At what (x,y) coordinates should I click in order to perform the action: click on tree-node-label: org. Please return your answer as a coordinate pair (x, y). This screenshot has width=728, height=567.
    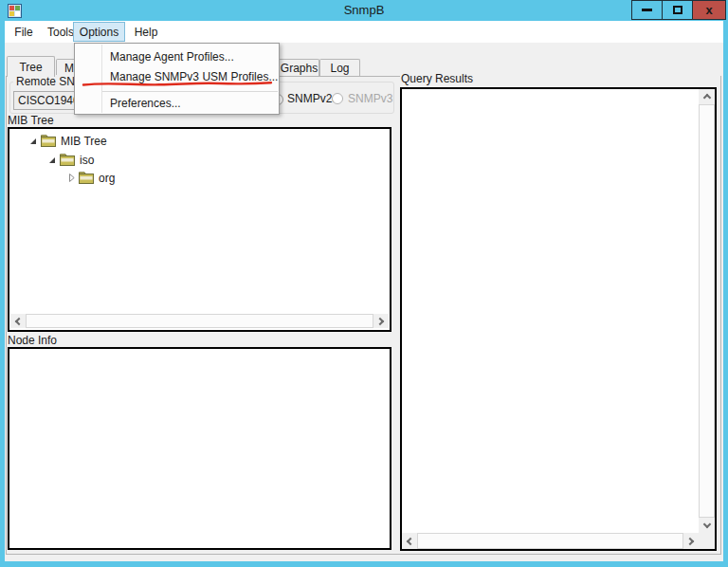
    Looking at the image, I should click on (106, 178).